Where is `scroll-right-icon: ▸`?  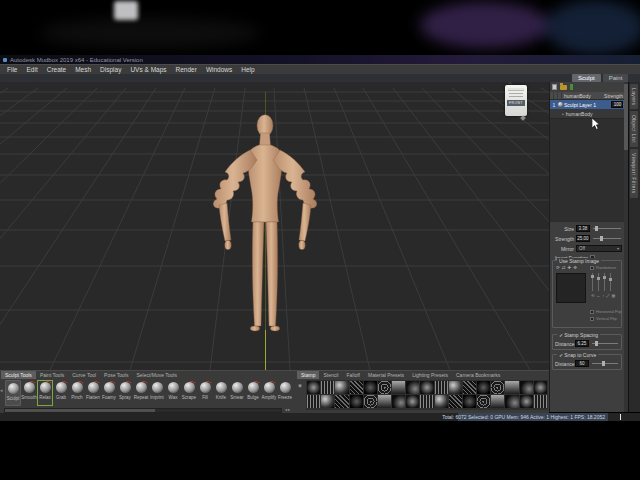
scroll-right-icon: ▸ is located at coordinates (290, 410).